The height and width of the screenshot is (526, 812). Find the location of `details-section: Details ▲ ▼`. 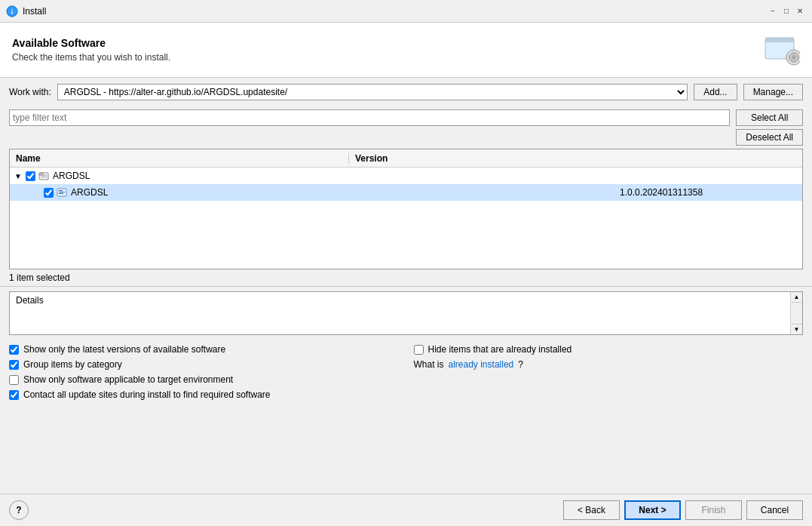

details-section: Details ▲ ▼ is located at coordinates (406, 313).